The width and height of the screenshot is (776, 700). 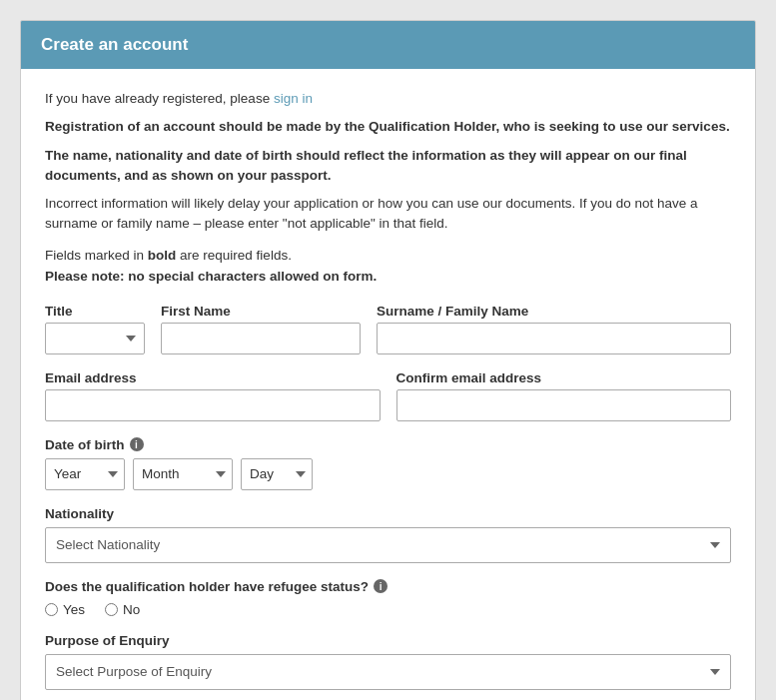 I want to click on purpose-label: Purpose of Enquiry, so click(x=388, y=641).